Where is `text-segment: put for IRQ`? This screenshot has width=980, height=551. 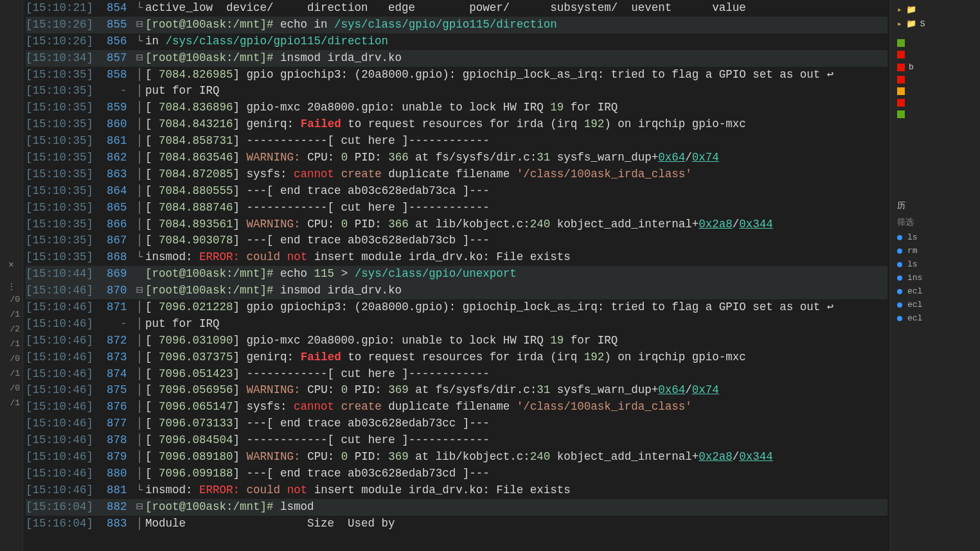 text-segment: put for IRQ is located at coordinates (183, 324).